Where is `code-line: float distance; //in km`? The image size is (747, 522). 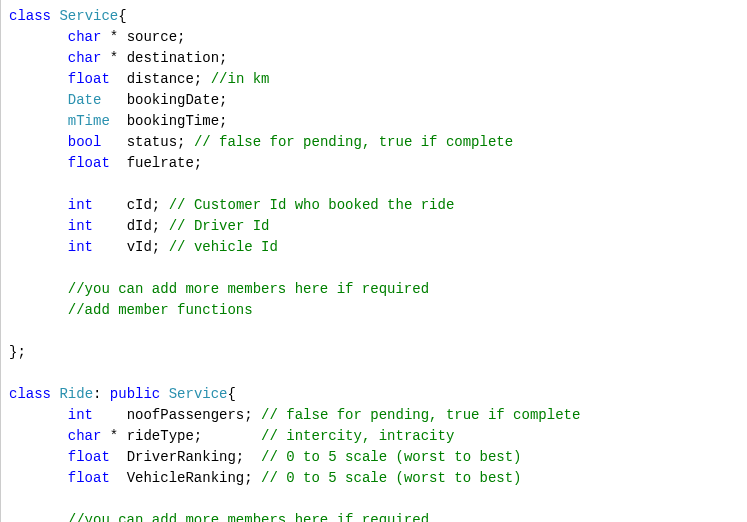 code-line: float distance; //in km is located at coordinates (374, 80).